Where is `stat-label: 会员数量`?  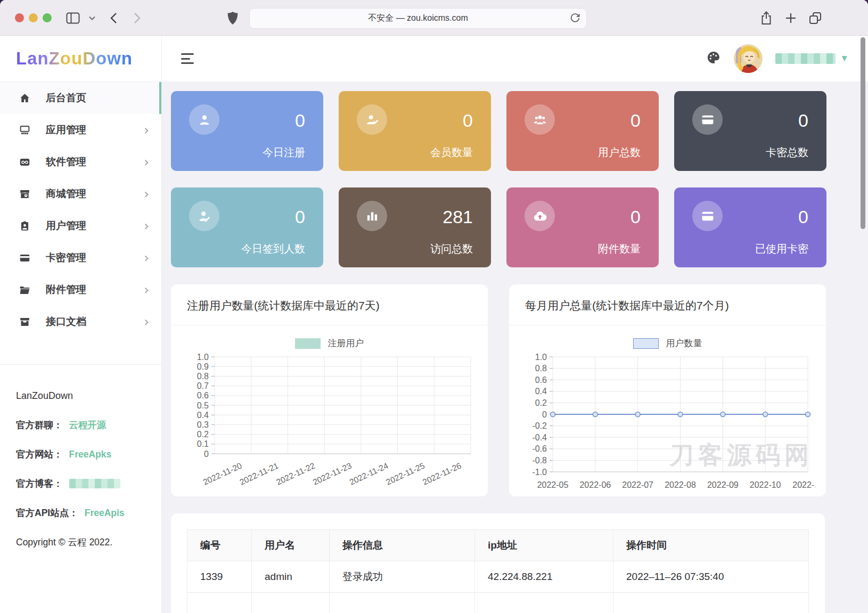 stat-label: 会员数量 is located at coordinates (452, 152).